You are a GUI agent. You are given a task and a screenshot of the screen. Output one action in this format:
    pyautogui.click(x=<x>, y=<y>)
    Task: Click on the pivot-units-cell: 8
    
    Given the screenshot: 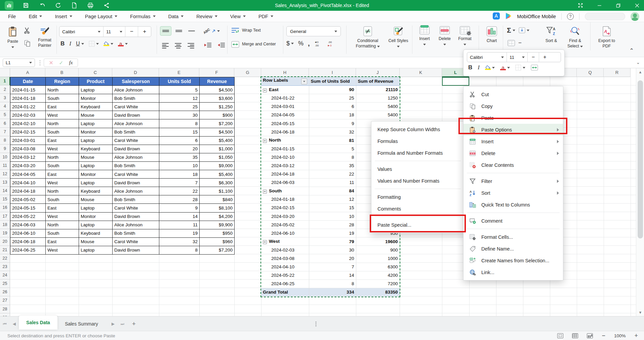 What is the action you would take?
    pyautogui.click(x=332, y=157)
    